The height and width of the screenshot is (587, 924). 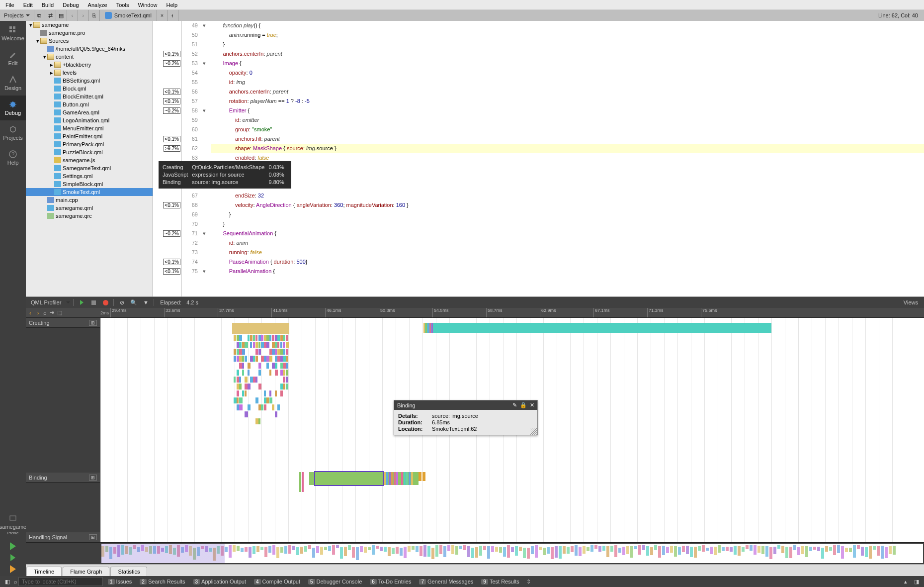 What do you see at coordinates (532, 405) in the screenshot?
I see `close-icon: ✕` at bounding box center [532, 405].